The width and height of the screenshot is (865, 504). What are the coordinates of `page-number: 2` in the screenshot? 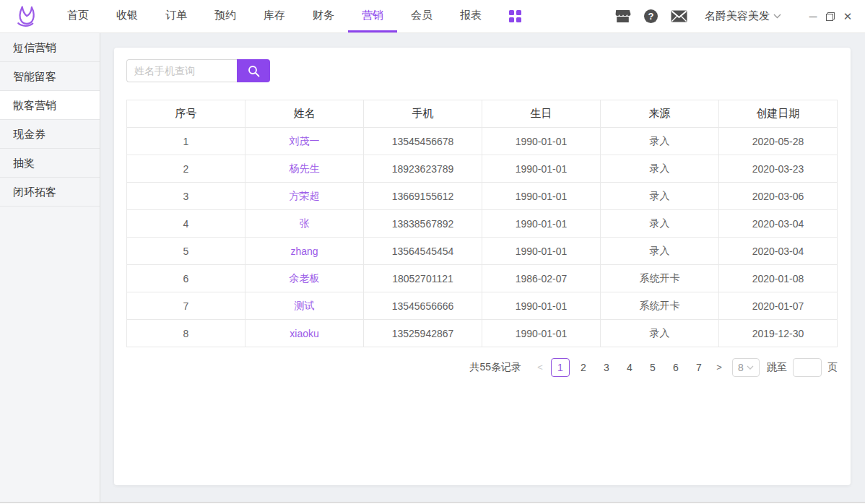 It's located at (583, 368).